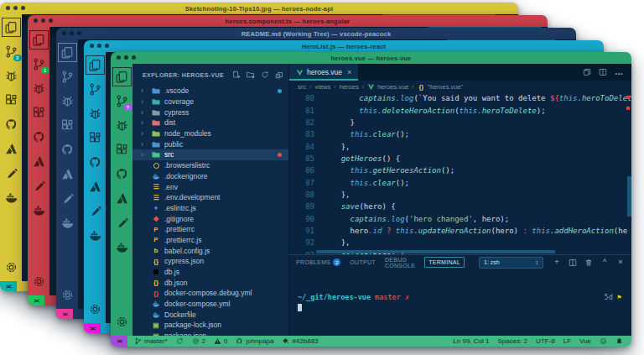 The width and height of the screenshot is (644, 355). Describe the element at coordinates (324, 72) in the screenshot. I see `tab-heroes-vue: heroes.vue ×` at that location.